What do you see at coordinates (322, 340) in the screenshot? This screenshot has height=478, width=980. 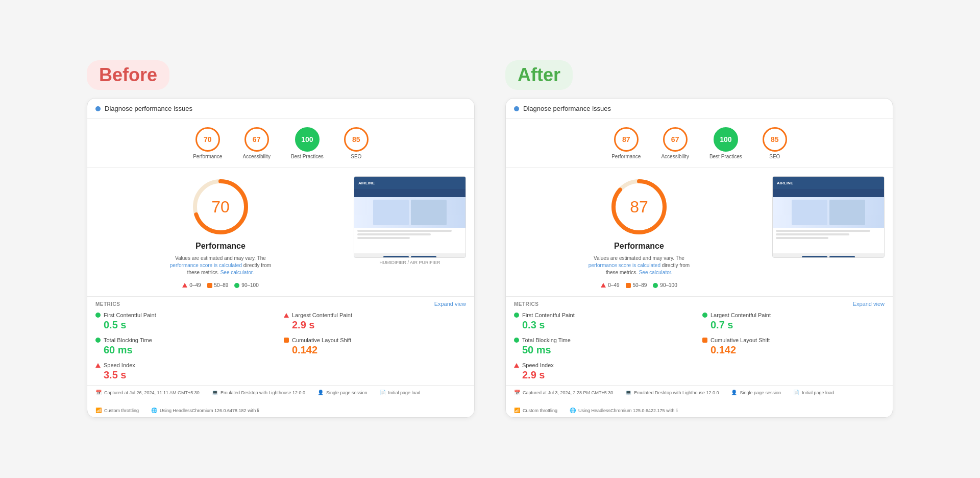 I see `before-metric-cls-name: Cumulative Layout Shift` at bounding box center [322, 340].